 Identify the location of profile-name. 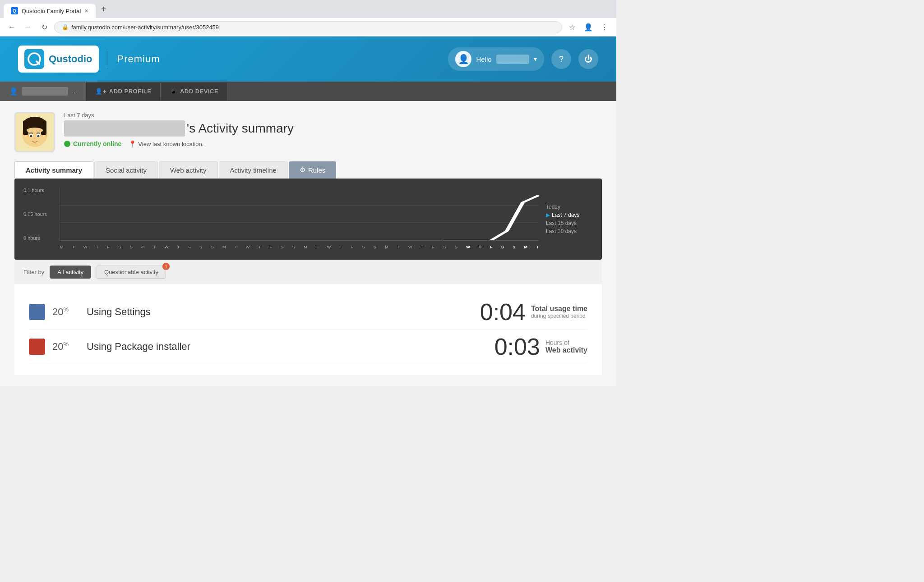
(45, 91).